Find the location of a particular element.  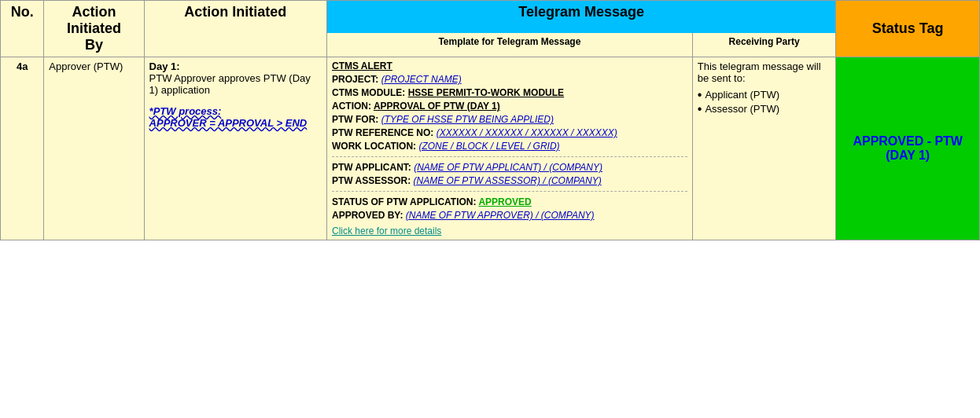

ctms-module-value: HSSE PERMIT-TO-WORK MODULE is located at coordinates (486, 93).